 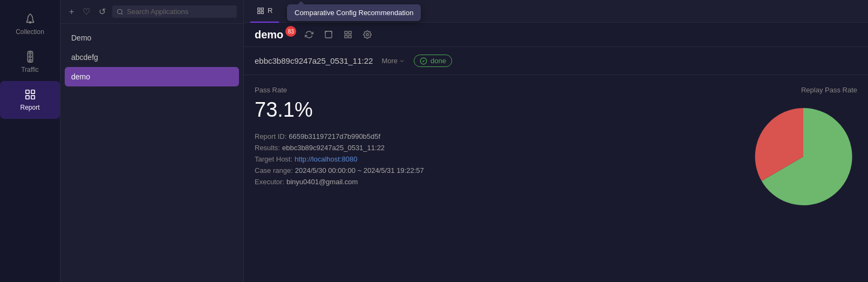 I want to click on meta-results: Results: ebbc3b89c9247a25_0531_11:22, so click(x=486, y=148).